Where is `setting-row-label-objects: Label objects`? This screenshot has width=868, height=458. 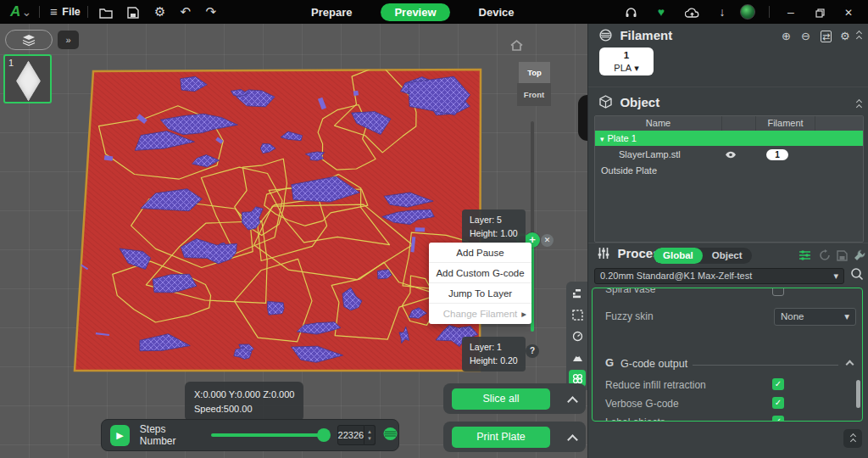 setting-row-label-objects: Label objects is located at coordinates (727, 417).